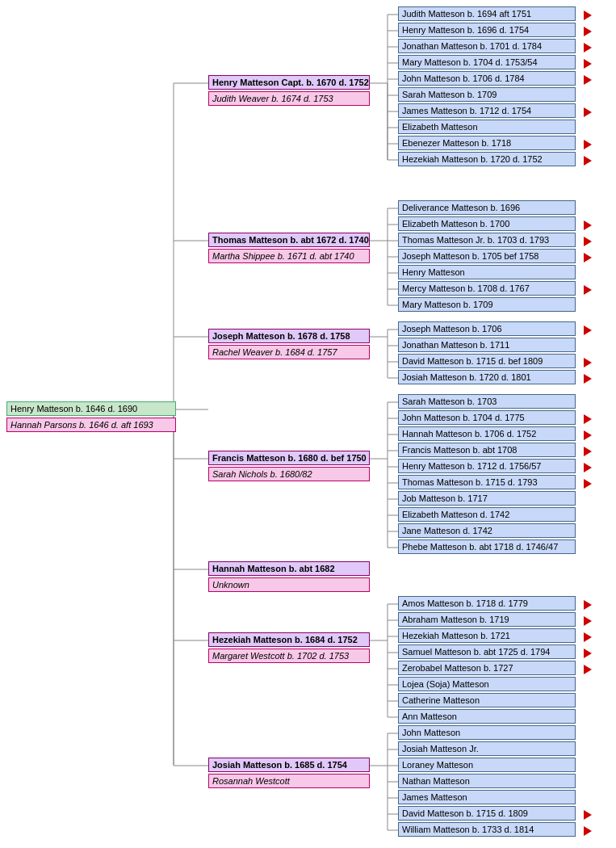 The image size is (616, 848). What do you see at coordinates (487, 224) in the screenshot?
I see `child-elizabeth-matteson-1700: Elizabeth Matteson b. 1700` at bounding box center [487, 224].